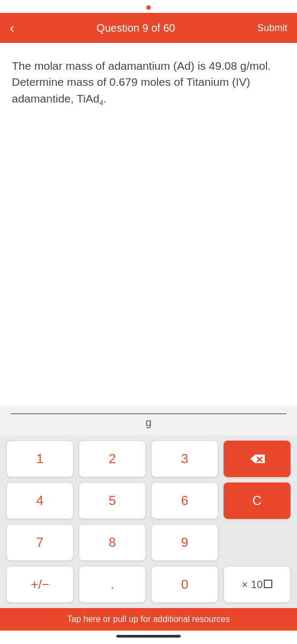 The image size is (297, 644). Describe the element at coordinates (257, 584) in the screenshot. I see `key-x10: × 10` at that location.